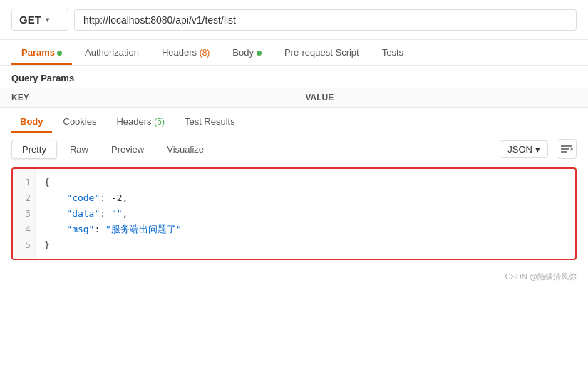 The width and height of the screenshot is (588, 377). I want to click on tab-headers: Headers (8), so click(185, 53).